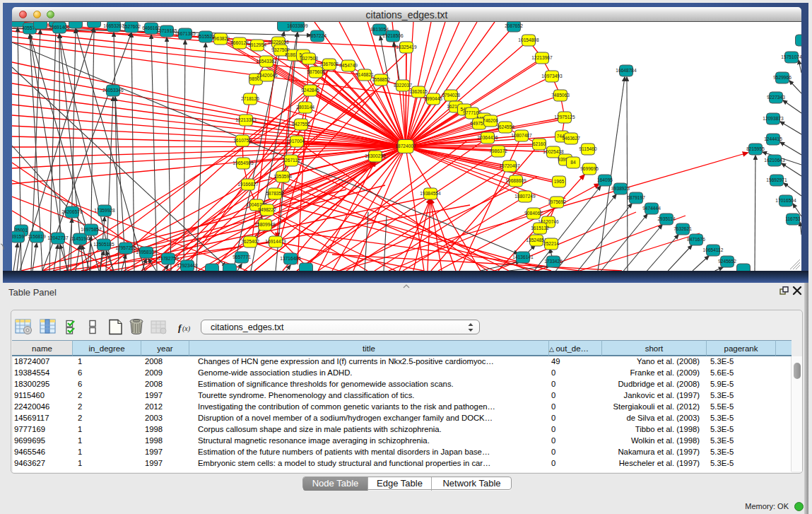 Image resolution: width=812 pixels, height=514 pixels. I want to click on svg-text: 8813054, so click(379, 30).